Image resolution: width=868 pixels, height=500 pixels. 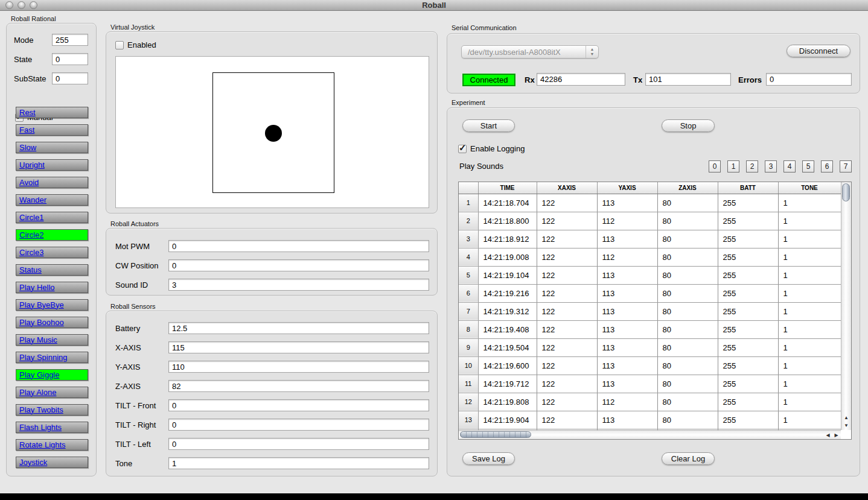 What do you see at coordinates (649, 347) in the screenshot?
I see `table-row: 914:21:19.504122113802551` at bounding box center [649, 347].